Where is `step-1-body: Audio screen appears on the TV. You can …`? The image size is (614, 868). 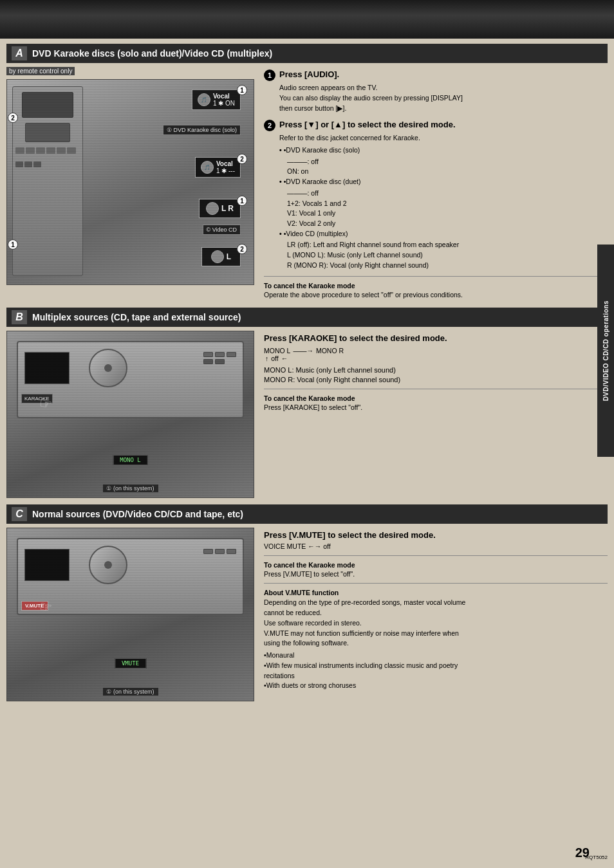
step-1-body: Audio screen appears on the TV. You can … is located at coordinates (436, 98).